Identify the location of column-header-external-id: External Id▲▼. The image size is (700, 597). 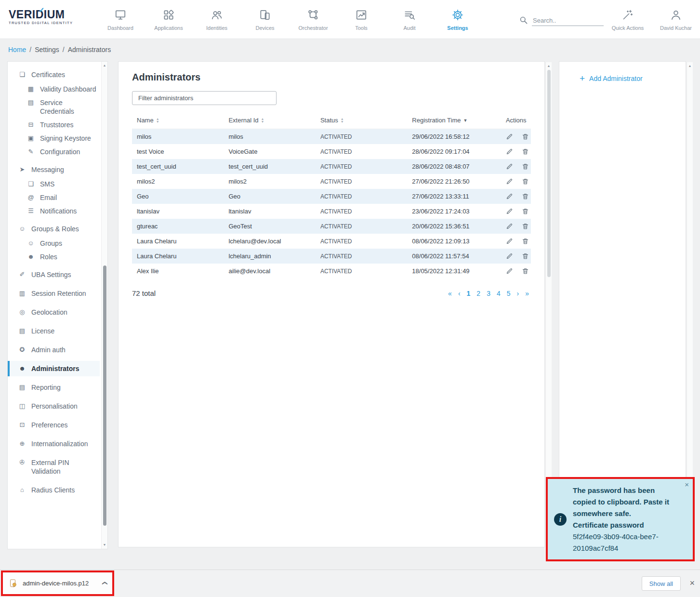
(269, 120).